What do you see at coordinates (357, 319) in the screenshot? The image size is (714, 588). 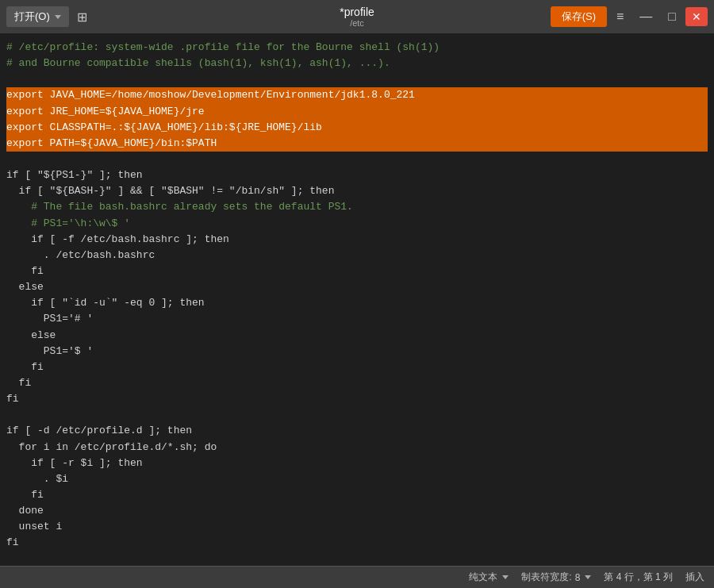 I see `editor-line: PS1='# '` at bounding box center [357, 319].